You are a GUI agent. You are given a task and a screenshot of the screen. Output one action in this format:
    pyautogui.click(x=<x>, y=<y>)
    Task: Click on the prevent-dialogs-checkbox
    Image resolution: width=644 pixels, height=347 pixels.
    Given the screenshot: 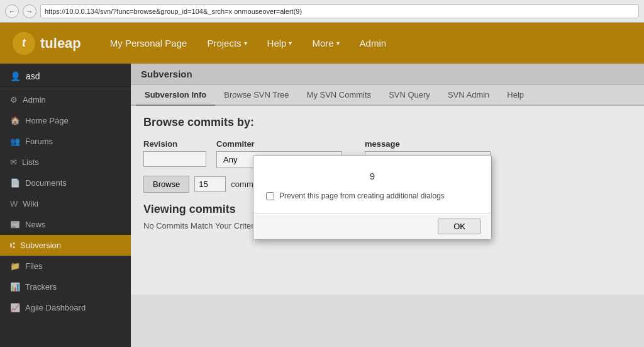 What is the action you would take?
    pyautogui.click(x=270, y=196)
    